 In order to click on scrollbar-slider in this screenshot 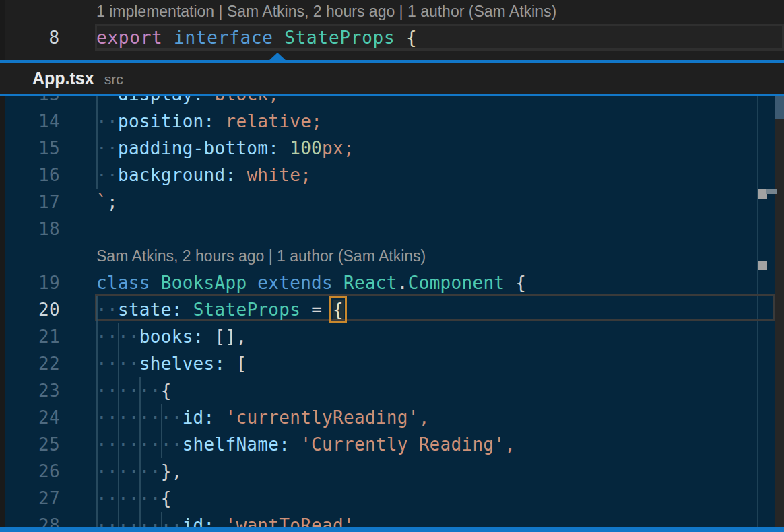, I will do `click(779, 108)`.